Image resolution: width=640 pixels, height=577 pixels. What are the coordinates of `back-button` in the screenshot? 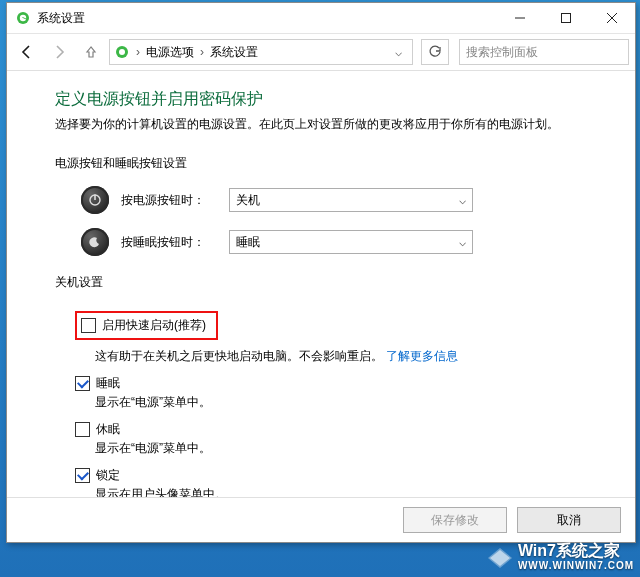 It's located at (27, 52).